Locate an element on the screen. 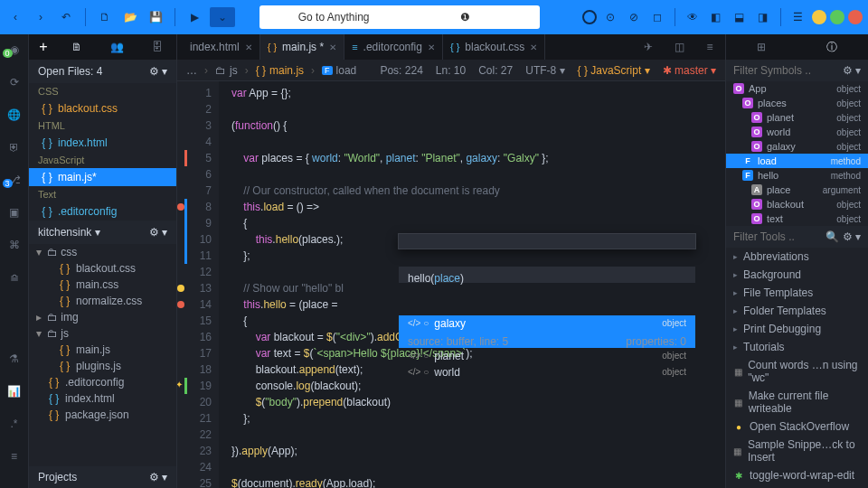  symbol-row: Ogalaxyobject is located at coordinates (797, 146).